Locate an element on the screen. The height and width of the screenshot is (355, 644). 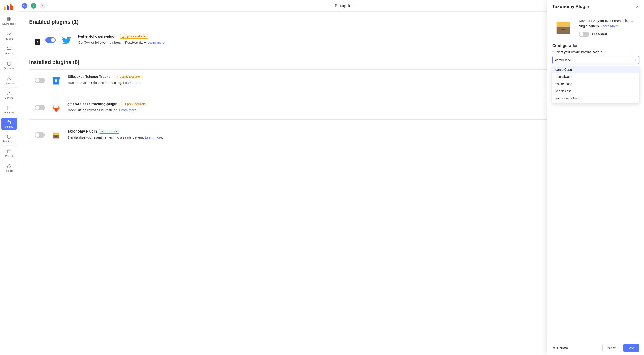
select-value: camelCase is located at coordinates (563, 60).